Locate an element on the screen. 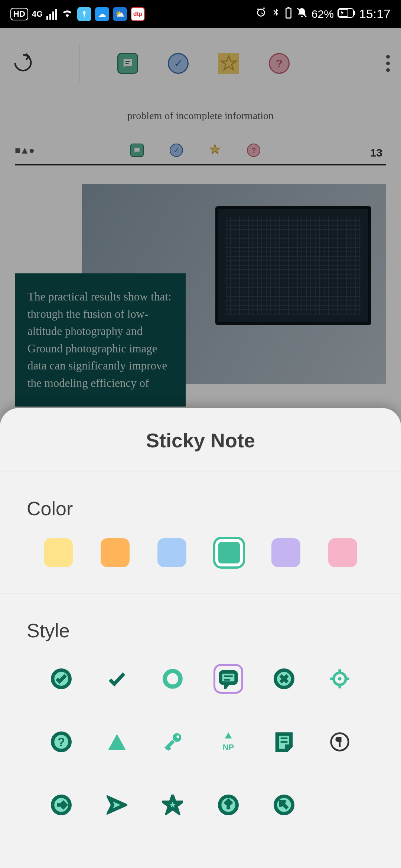 This screenshot has height=868, width=401. np-label: NP is located at coordinates (228, 747).